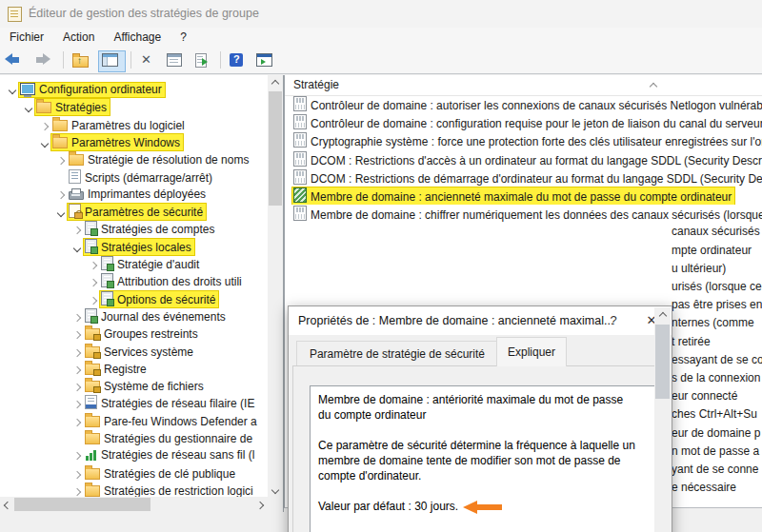  Describe the element at coordinates (716, 305) in the screenshot. I see `list-item: pas être prises en` at that location.